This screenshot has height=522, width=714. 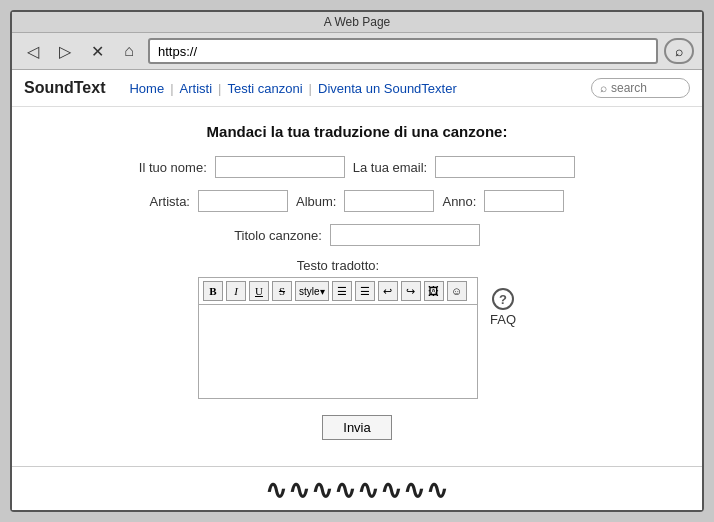 I want to click on name-label: Il tuo nome:, so click(x=173, y=168).